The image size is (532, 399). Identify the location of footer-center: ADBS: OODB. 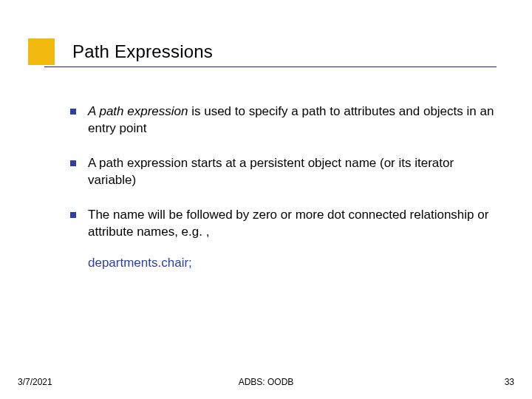
(266, 382).